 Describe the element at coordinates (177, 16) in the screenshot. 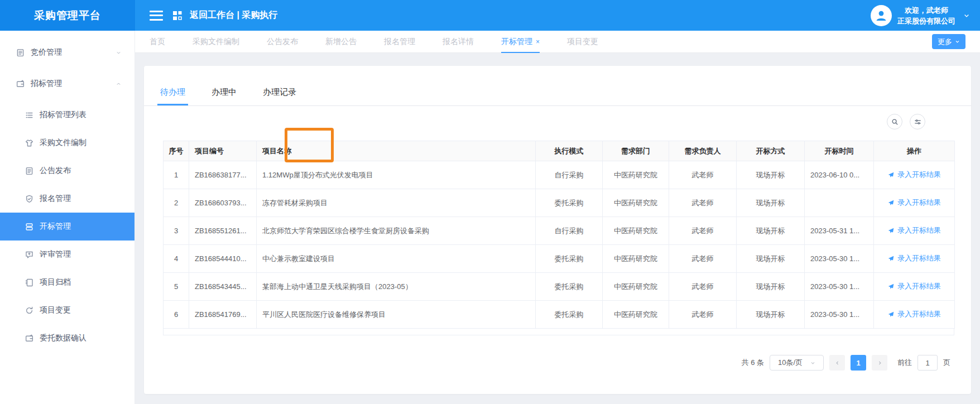

I see `apps-grid-icon` at that location.